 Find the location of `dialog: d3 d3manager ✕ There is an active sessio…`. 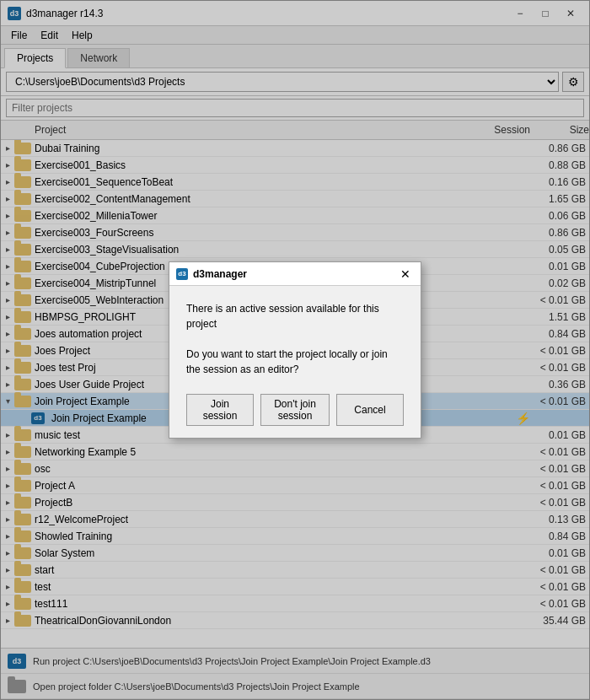

dialog: d3 d3manager ✕ There is an active sessio… is located at coordinates (295, 350).